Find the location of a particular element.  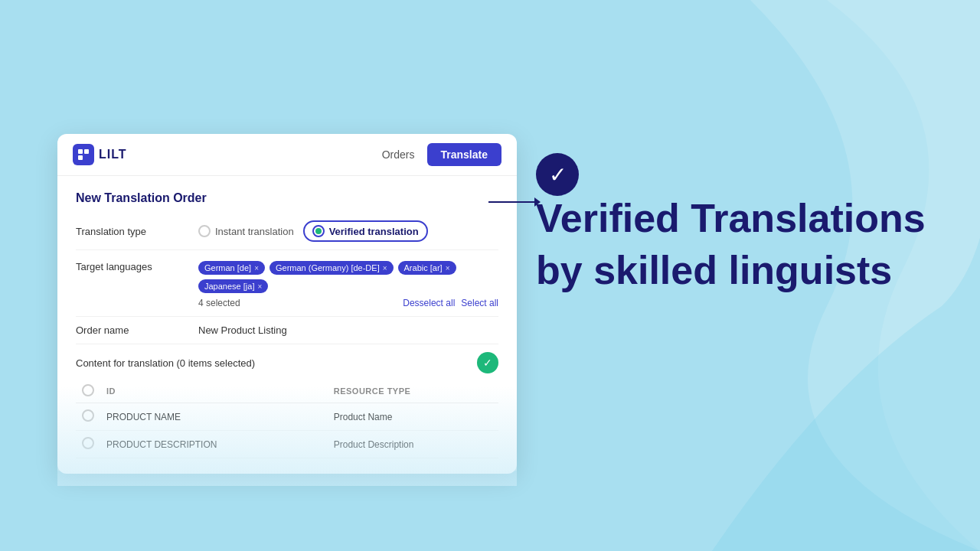

lang-count-row: 4 selected Desselect all Select all is located at coordinates (348, 303).